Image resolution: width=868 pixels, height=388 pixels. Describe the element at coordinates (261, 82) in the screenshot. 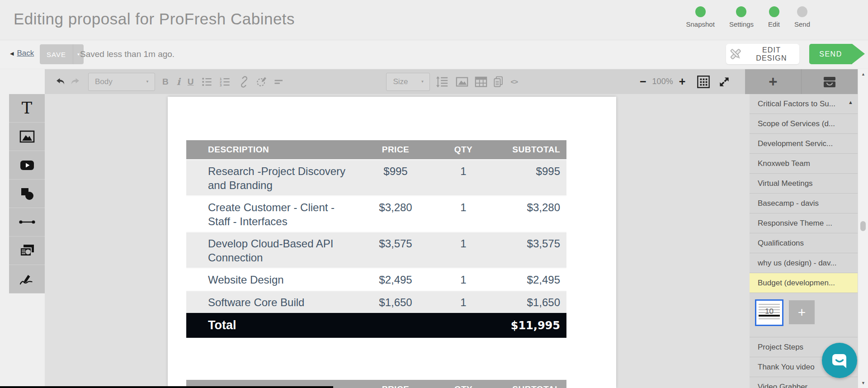

I see `color-theme-icon` at that location.